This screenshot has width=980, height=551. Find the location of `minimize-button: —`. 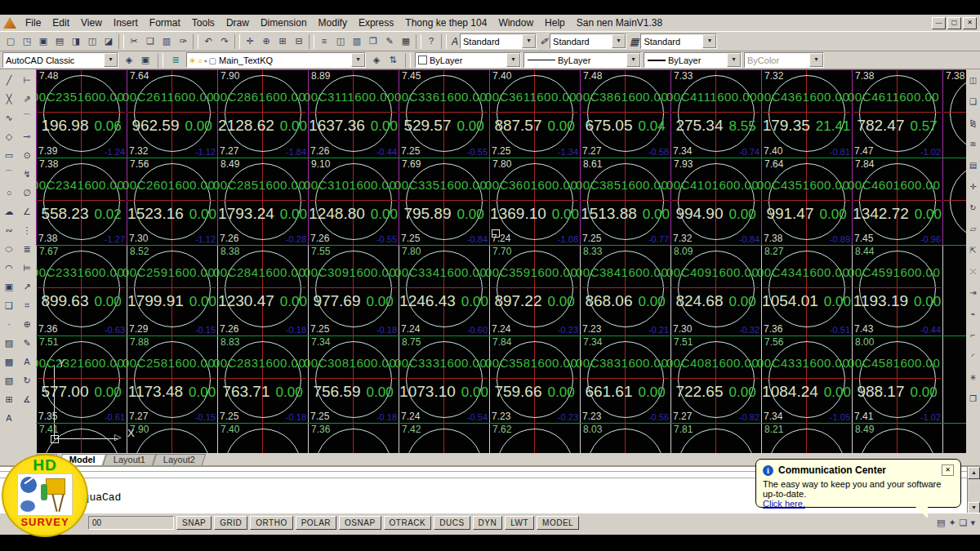

minimize-button: — is located at coordinates (939, 23).